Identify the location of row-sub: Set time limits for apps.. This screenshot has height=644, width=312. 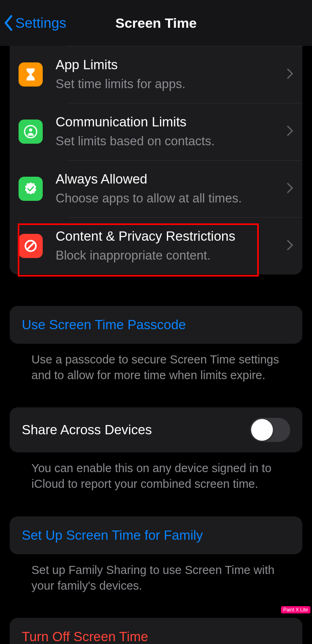
(171, 84).